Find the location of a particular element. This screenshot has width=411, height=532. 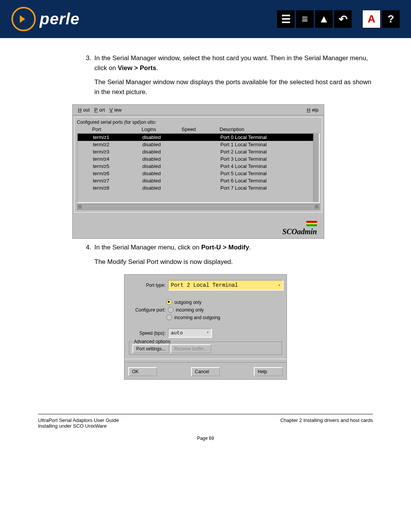

scoadmin-brand: SCOadmin is located at coordinates (198, 226).